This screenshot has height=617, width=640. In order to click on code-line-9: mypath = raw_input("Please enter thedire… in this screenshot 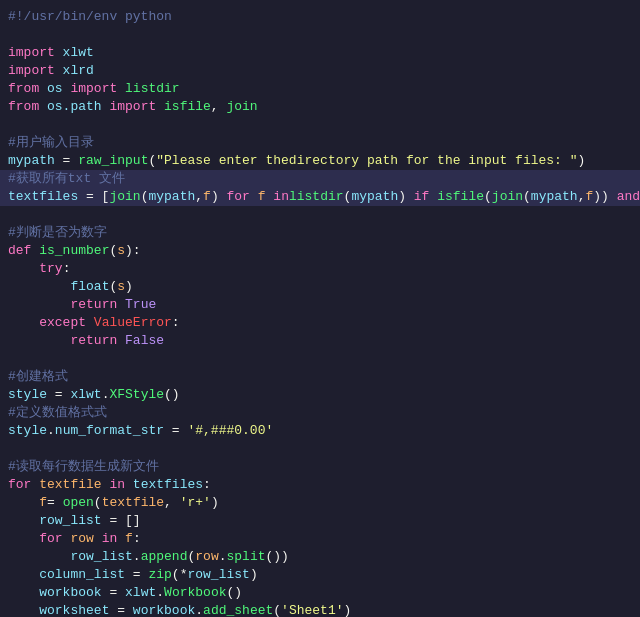, I will do `click(320, 161)`.